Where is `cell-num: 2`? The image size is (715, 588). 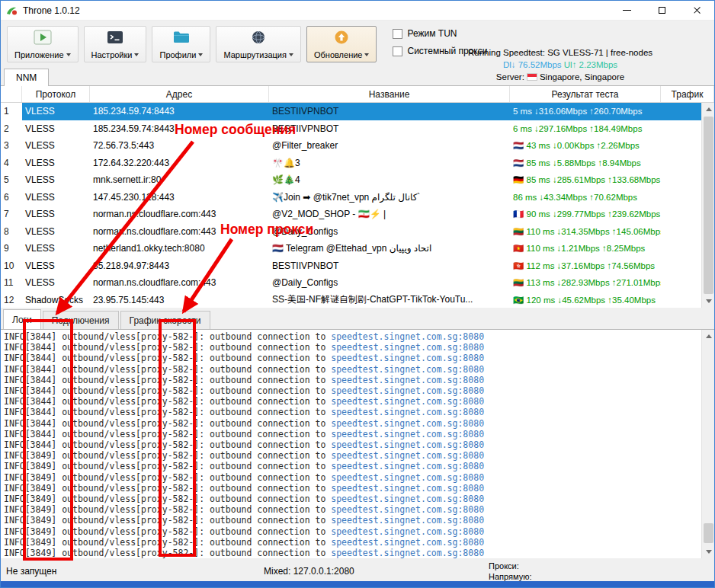
cell-num: 2 is located at coordinates (11, 129).